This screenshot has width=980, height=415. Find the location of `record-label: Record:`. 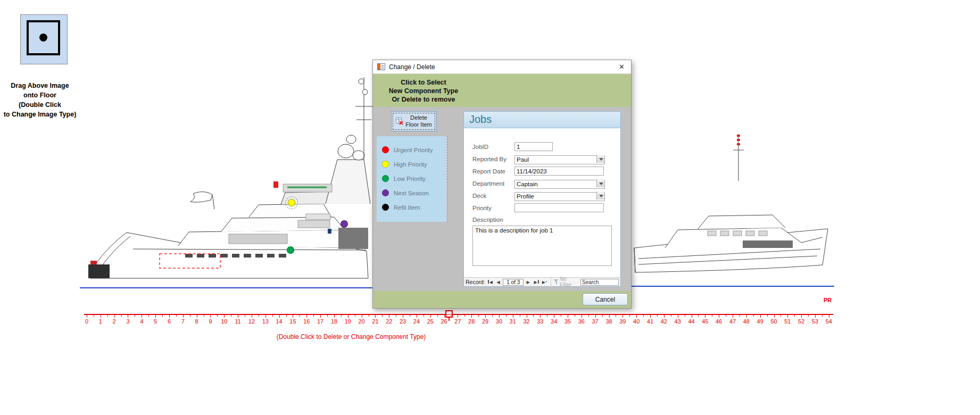

record-label: Record: is located at coordinates (476, 282).